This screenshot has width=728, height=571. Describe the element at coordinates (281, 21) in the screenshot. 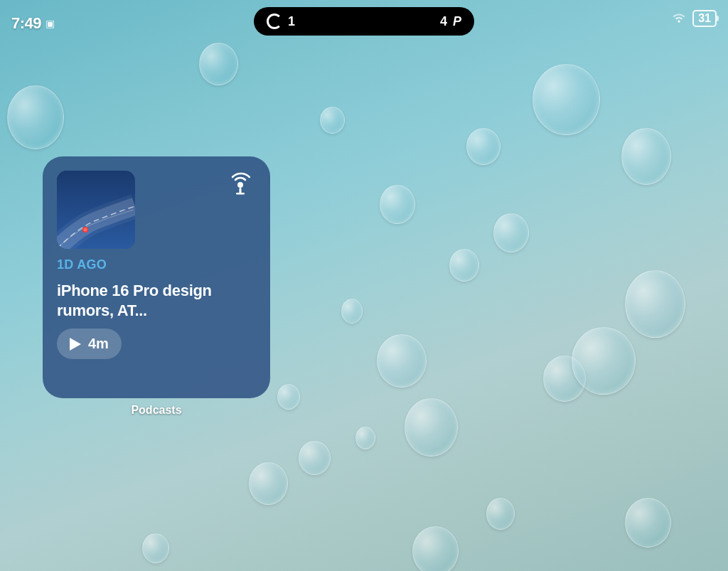

I see `di-left-content: 1` at that location.